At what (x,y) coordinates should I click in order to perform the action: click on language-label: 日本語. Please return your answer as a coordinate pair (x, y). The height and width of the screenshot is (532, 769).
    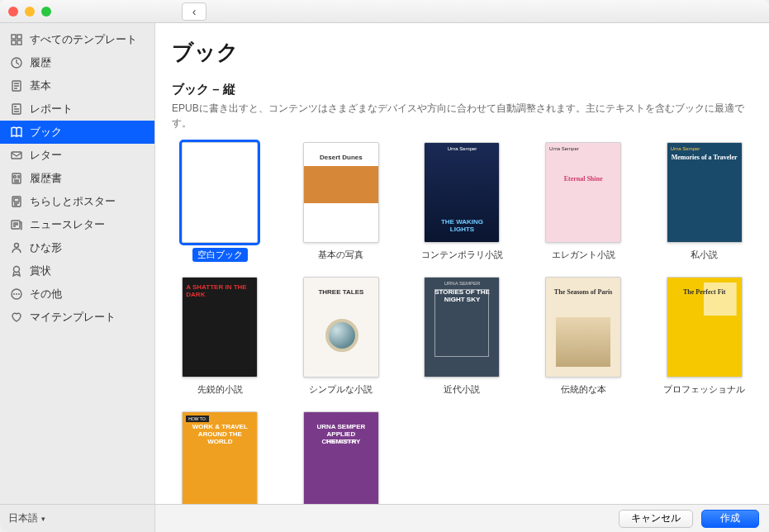
    Looking at the image, I should click on (23, 519).